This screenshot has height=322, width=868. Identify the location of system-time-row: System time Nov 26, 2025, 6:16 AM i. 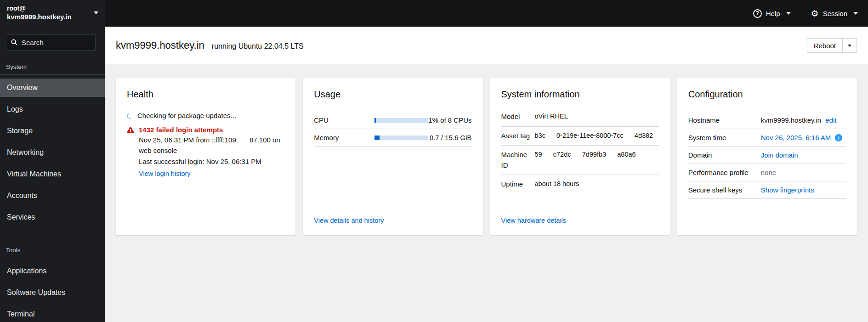
(767, 138).